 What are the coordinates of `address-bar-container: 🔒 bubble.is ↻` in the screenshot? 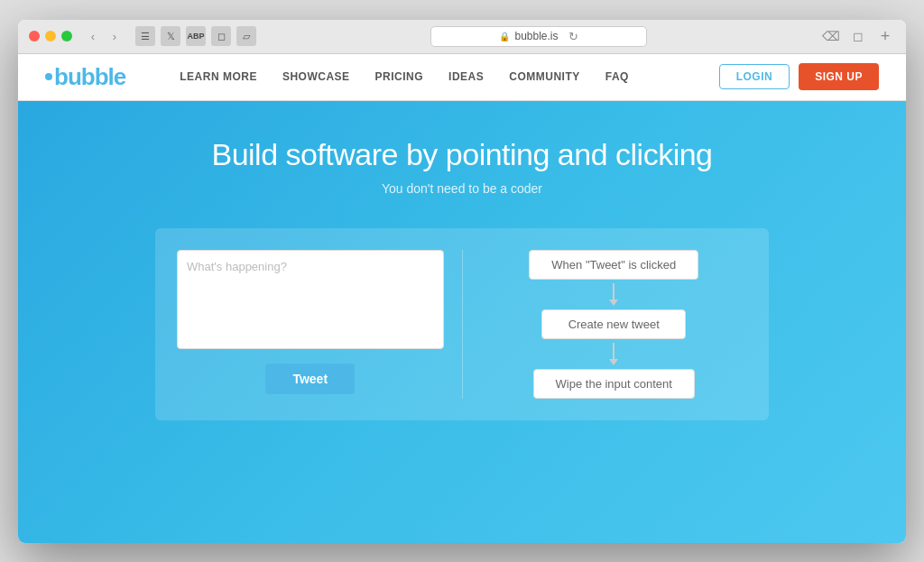 It's located at (539, 36).